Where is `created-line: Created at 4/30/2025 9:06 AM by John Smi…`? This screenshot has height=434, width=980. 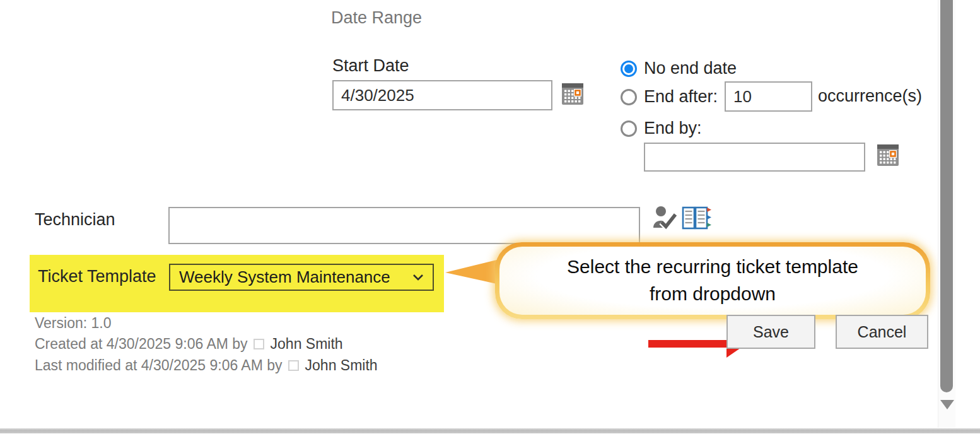
created-line: Created at 4/30/2025 9:06 AM by John Smi… is located at coordinates (189, 344).